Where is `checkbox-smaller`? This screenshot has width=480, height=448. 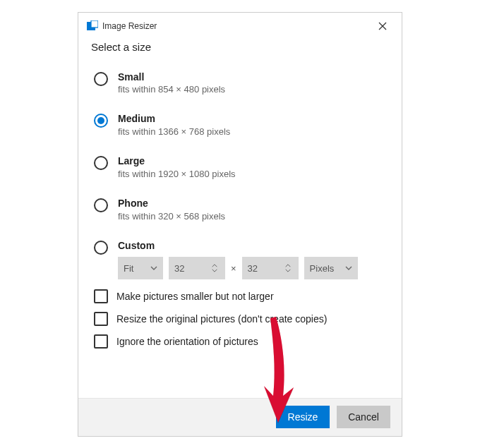 checkbox-smaller is located at coordinates (101, 296).